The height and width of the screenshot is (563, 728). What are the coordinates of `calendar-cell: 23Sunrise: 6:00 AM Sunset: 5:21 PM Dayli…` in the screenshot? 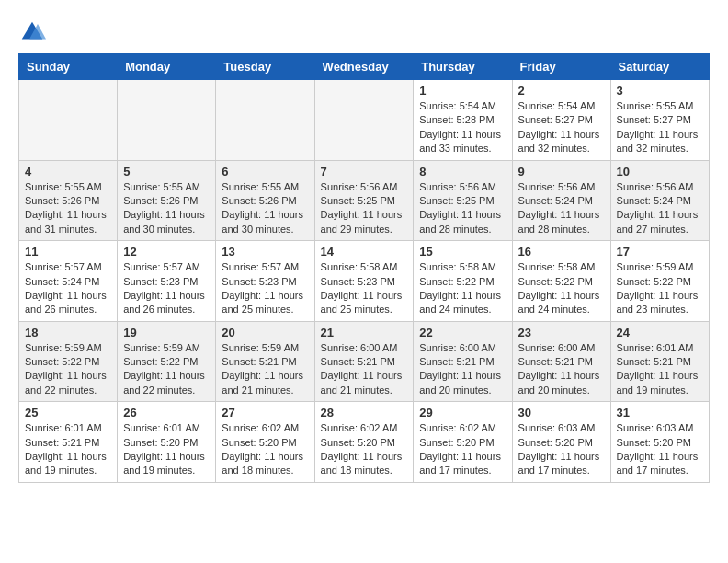 It's located at (561, 362).